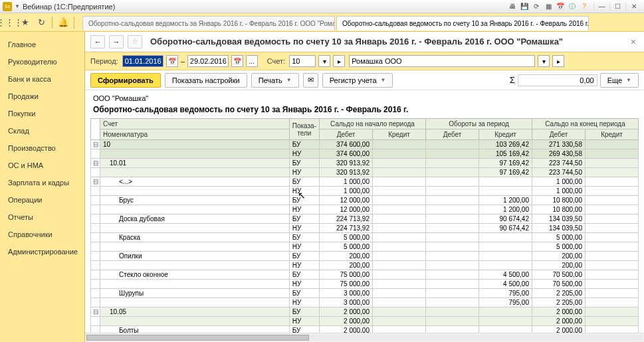  What do you see at coordinates (43, 96) in the screenshot?
I see `sidebar-item-sales: Продажи` at bounding box center [43, 96].